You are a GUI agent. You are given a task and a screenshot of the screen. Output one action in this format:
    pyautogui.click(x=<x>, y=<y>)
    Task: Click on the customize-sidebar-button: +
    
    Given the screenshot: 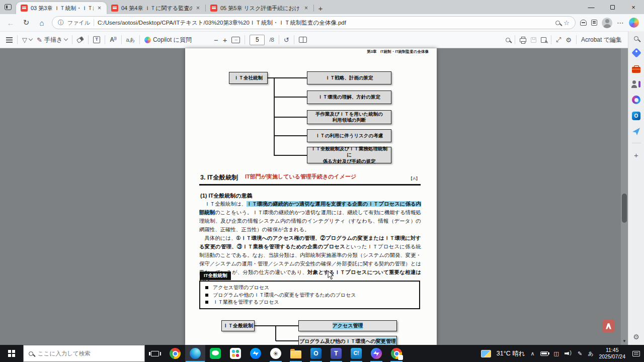 What is the action you would take?
    pyautogui.click(x=636, y=155)
    